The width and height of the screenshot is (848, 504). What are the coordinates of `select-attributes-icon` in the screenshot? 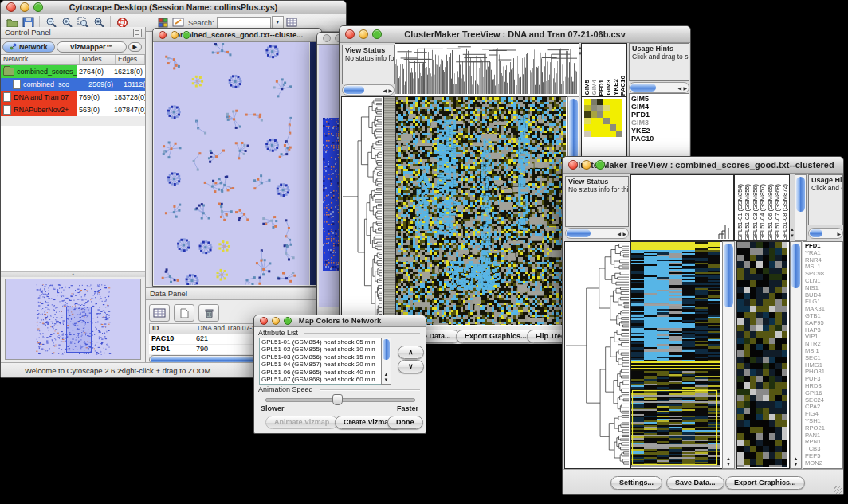 It's located at (159, 313).